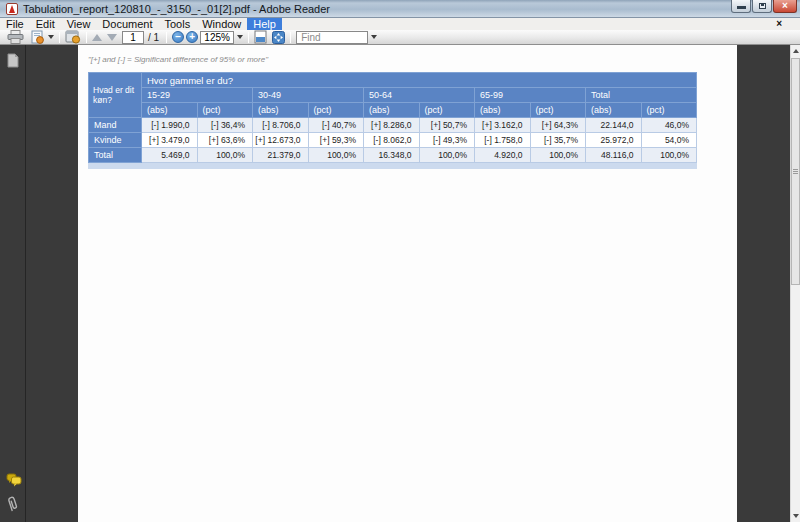 This screenshot has width=800, height=522. What do you see at coordinates (795, 284) in the screenshot?
I see `vertical-scrollbar` at bounding box center [795, 284].